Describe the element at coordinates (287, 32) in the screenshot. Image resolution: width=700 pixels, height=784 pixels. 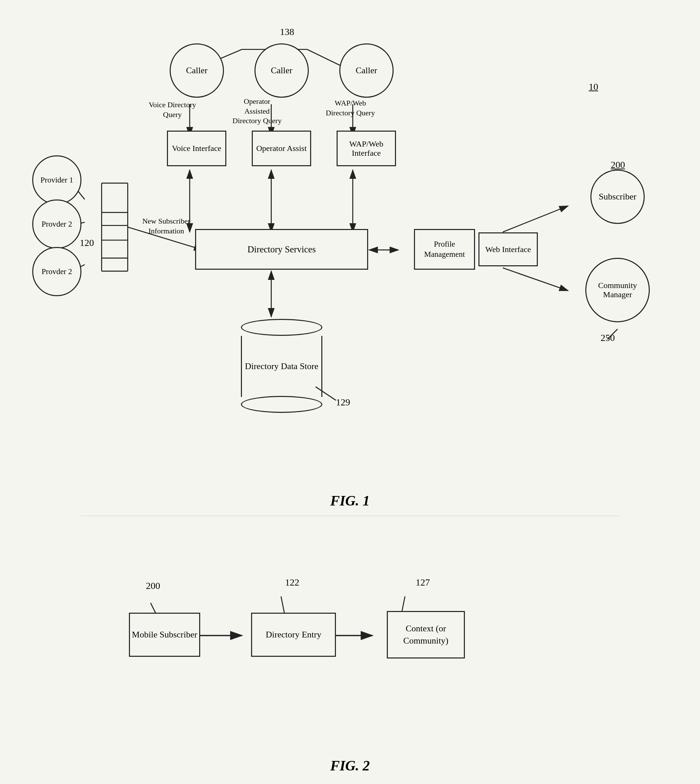
I see `ref-138: 138` at that location.